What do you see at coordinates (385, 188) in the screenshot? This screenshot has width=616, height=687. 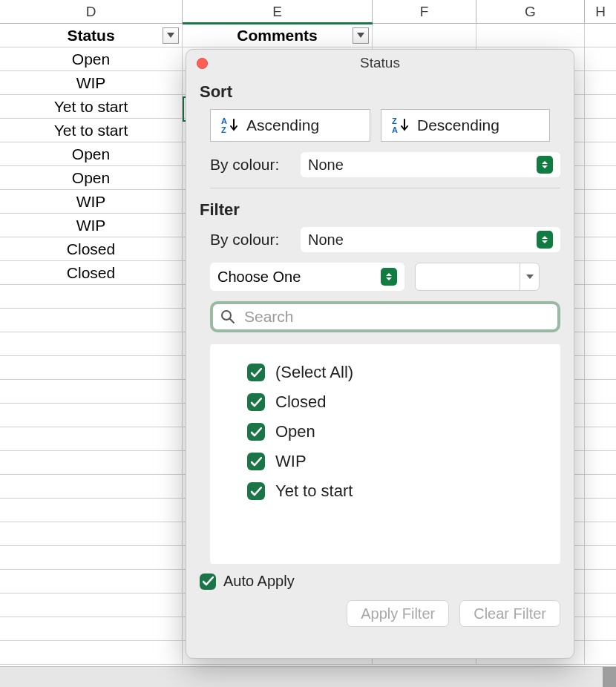 I see `divider` at bounding box center [385, 188].